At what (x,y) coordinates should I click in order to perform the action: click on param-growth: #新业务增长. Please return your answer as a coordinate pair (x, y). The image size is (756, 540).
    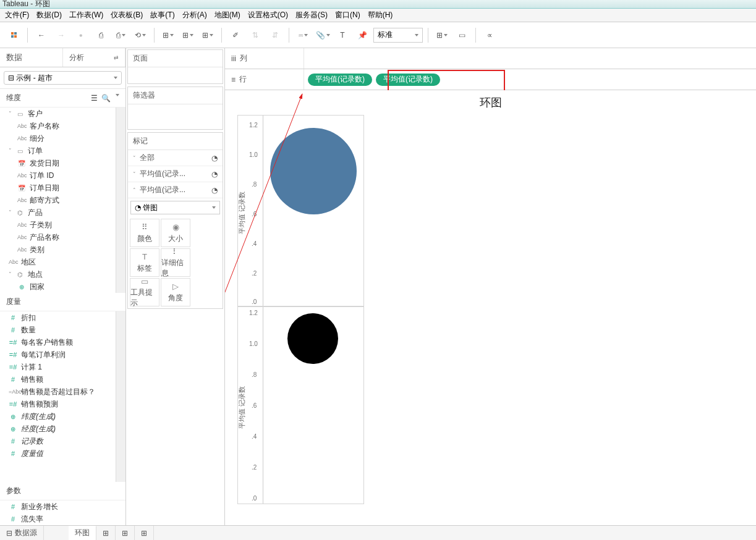
    Looking at the image, I should click on (63, 507).